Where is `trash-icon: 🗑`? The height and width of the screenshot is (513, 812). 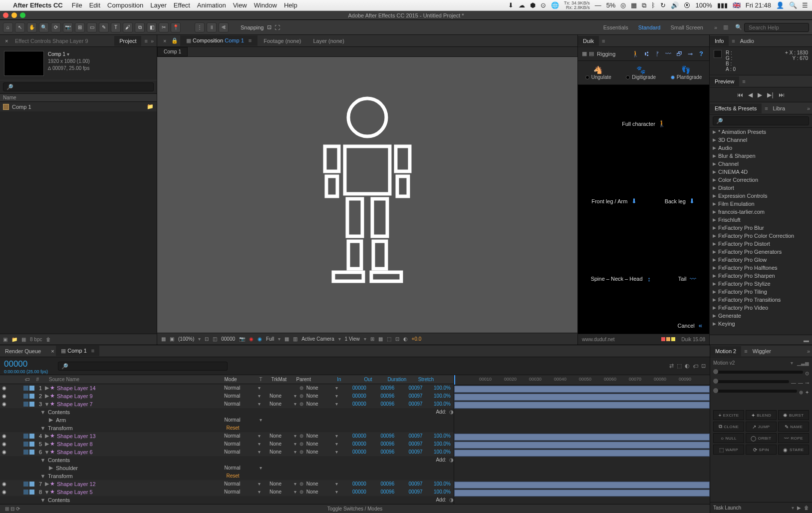
trash-icon: 🗑 is located at coordinates (48, 340).